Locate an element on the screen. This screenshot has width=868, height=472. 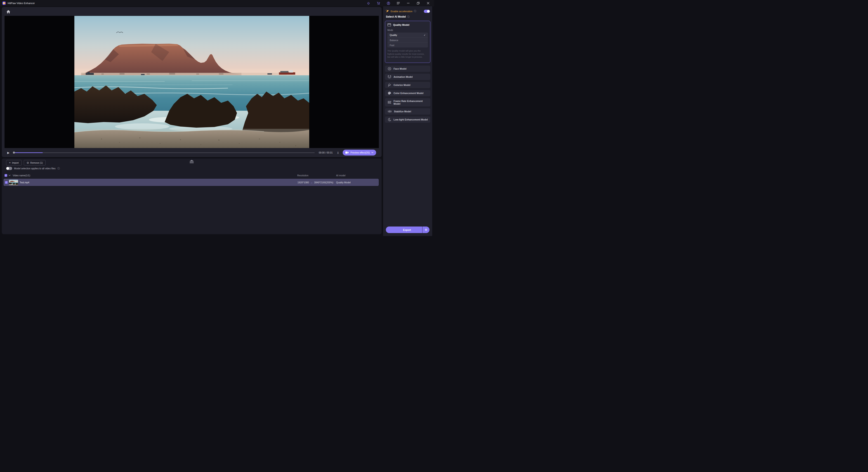
row-checkbox: ✓ is located at coordinates (6, 183).